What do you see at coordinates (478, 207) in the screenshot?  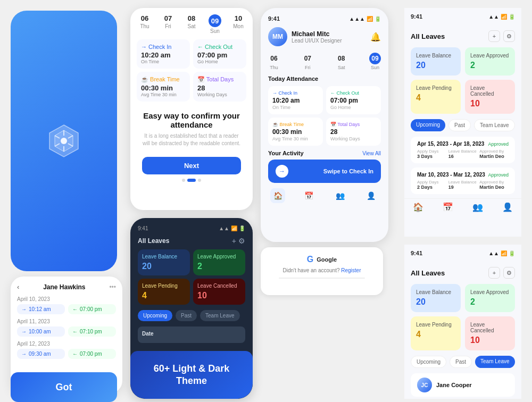 I see `leave-nav-team: 👥` at bounding box center [478, 207].